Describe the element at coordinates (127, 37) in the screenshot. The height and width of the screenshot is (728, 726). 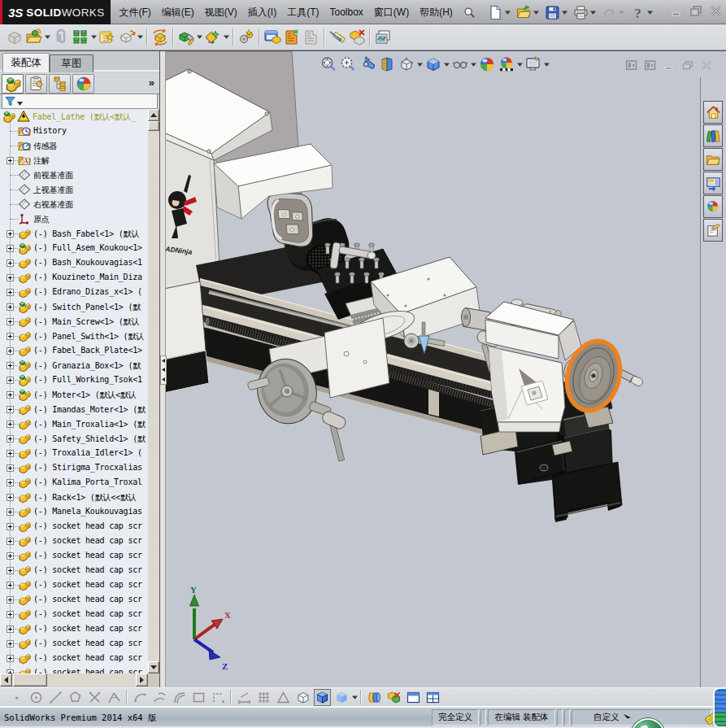
I see `move-component-icon` at that location.